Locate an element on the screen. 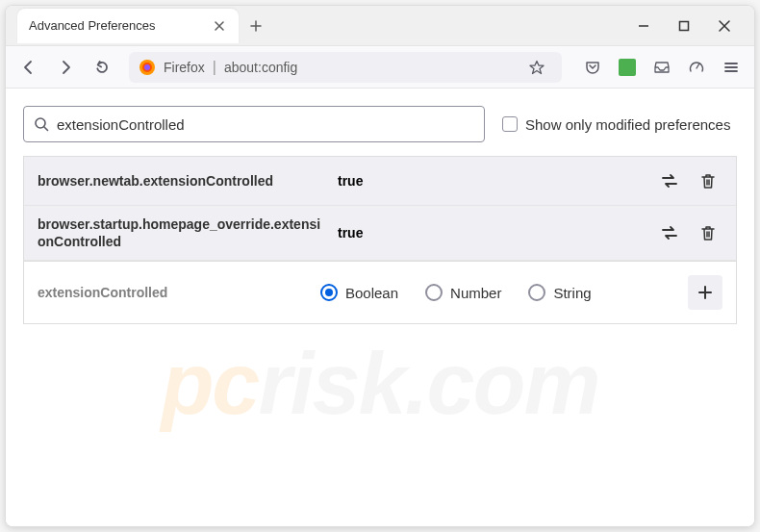 The width and height of the screenshot is (760, 532). preference-search-input is located at coordinates (266, 125).